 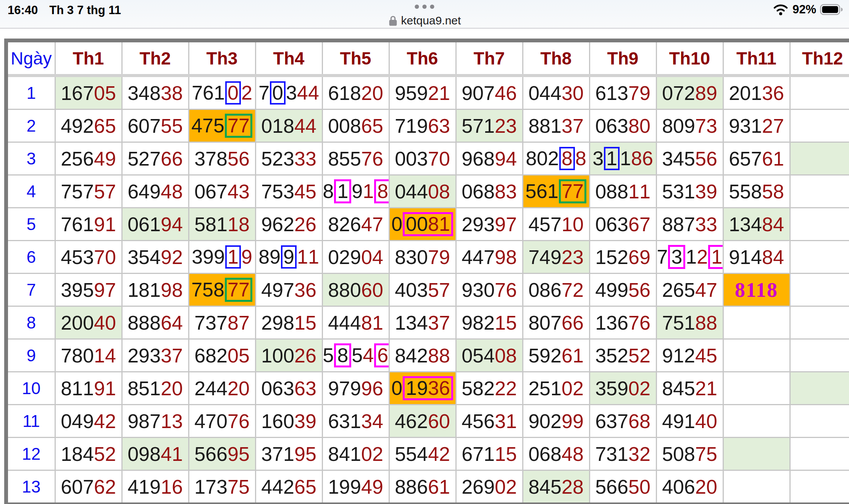 What do you see at coordinates (489, 58) in the screenshot?
I see `column-header-th7: Th7` at bounding box center [489, 58].